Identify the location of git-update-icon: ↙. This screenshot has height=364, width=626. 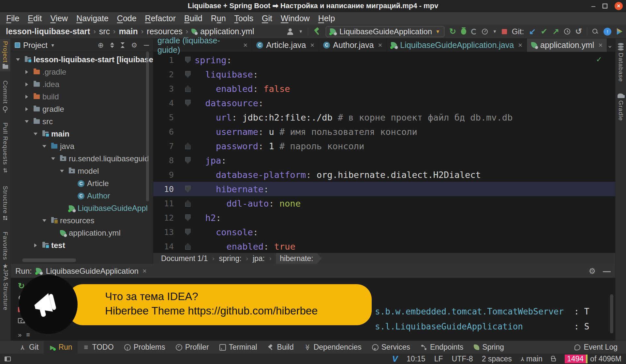
(532, 31).